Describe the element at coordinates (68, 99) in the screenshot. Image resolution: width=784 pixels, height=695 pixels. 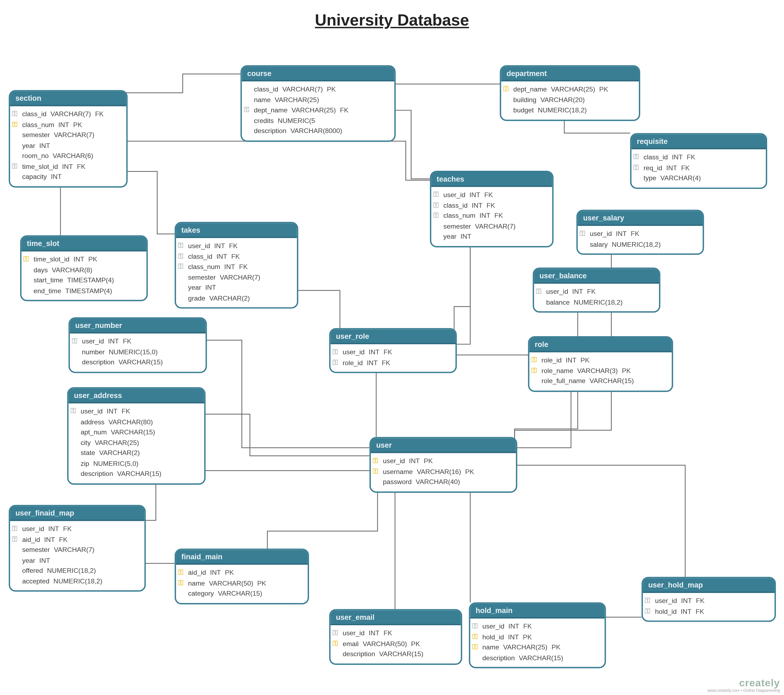
I see `table-header: section` at that location.